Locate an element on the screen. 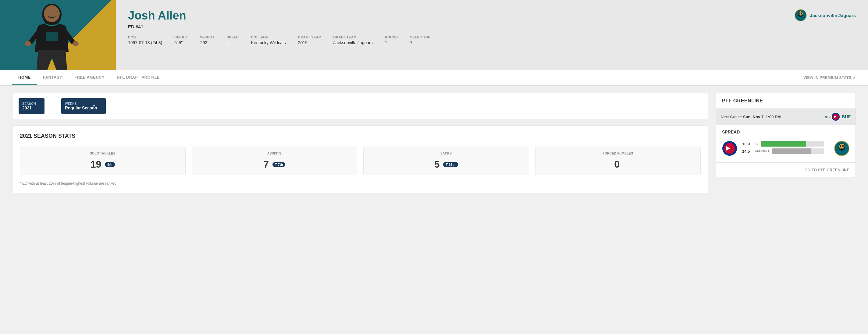 The height and width of the screenshot is (334, 868). round-value: 1 is located at coordinates (392, 42).